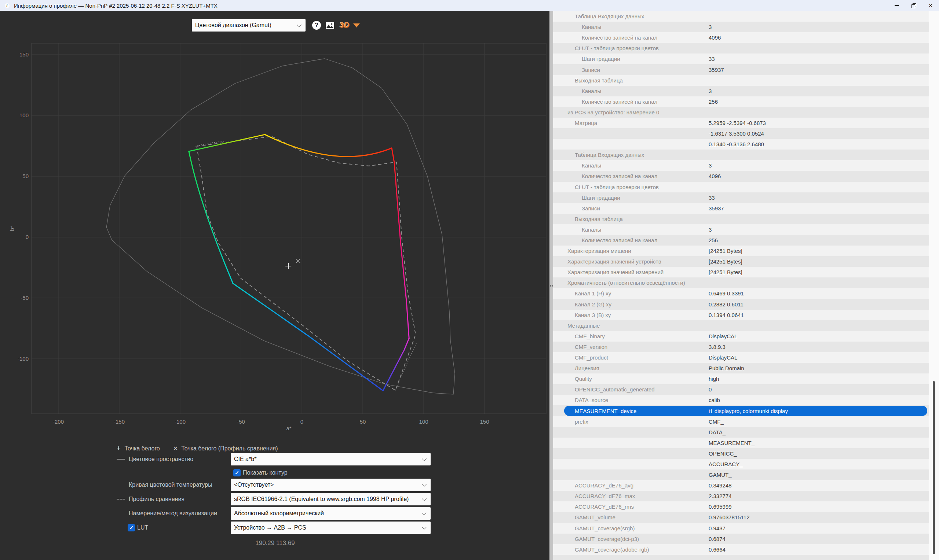 The height and width of the screenshot is (560, 939). What do you see at coordinates (741, 411) in the screenshot?
I see `table-row-selected: MEASUREMENT_devicei1 displaypro, colormu…` at bounding box center [741, 411].